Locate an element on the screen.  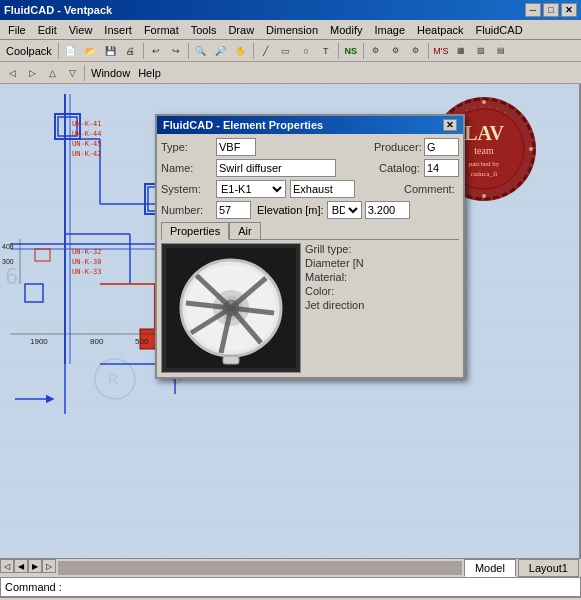
tool-undo: ↩ is located at coordinates (156, 51).